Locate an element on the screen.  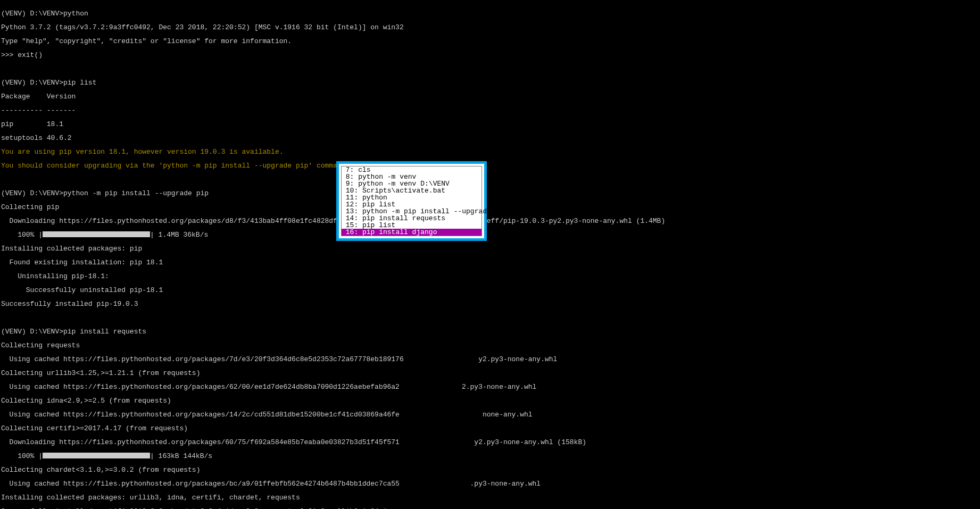
output-line: (VENV) D:\VENV>pip install requests is located at coordinates (335, 332).